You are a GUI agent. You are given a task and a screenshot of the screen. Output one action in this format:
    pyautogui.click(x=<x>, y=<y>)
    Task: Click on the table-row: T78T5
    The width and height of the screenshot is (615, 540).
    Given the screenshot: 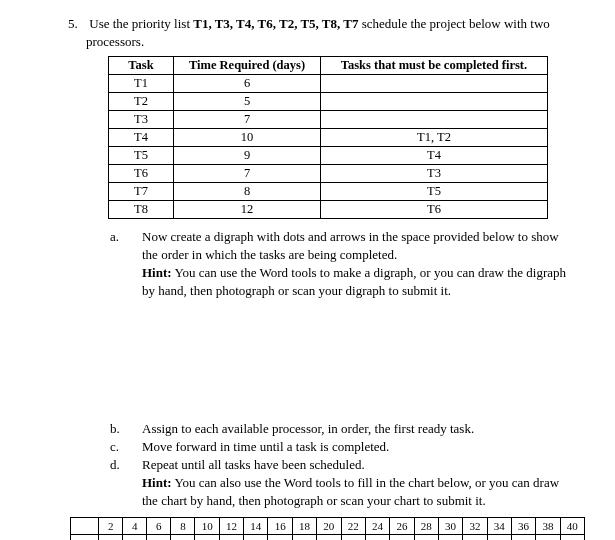 What is the action you would take?
    pyautogui.click(x=328, y=192)
    